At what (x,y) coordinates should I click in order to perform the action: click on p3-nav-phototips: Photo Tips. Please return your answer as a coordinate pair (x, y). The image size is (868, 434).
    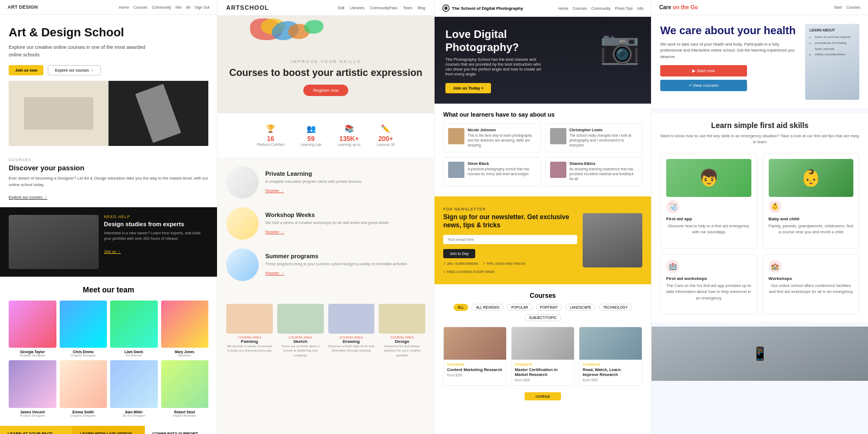
    Looking at the image, I should click on (624, 9).